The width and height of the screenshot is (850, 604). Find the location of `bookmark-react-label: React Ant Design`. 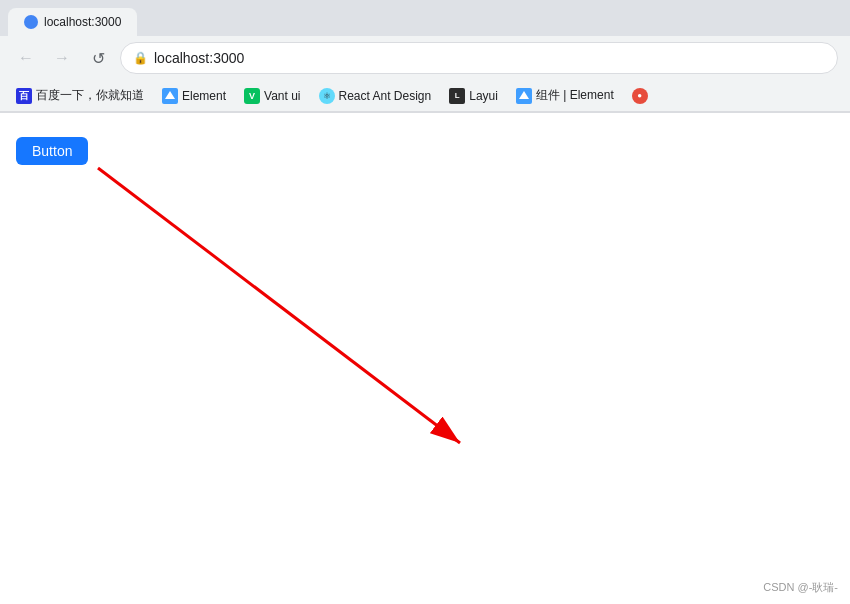

bookmark-react-label: React Ant Design is located at coordinates (386, 96).